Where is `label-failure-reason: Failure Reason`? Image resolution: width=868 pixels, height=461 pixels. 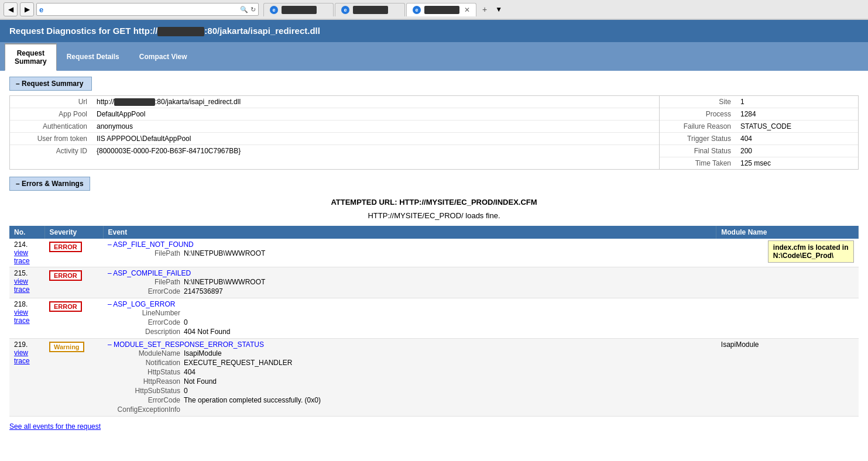
label-failure-reason: Failure Reason is located at coordinates (698, 126).